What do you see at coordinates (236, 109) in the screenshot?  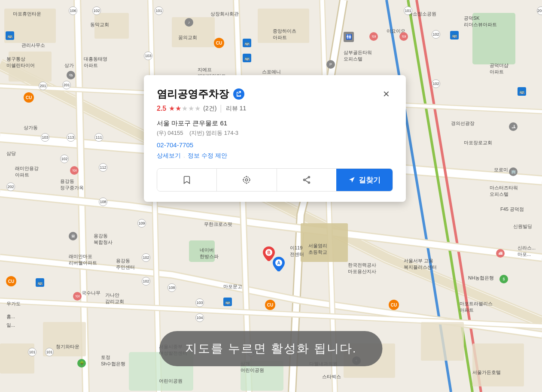 I see `review-label: 리뷰 11` at bounding box center [236, 109].